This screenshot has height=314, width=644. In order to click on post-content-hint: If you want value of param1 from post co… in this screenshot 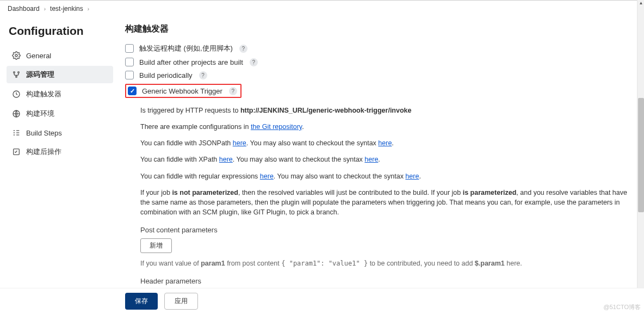, I will do `click(389, 263)`.